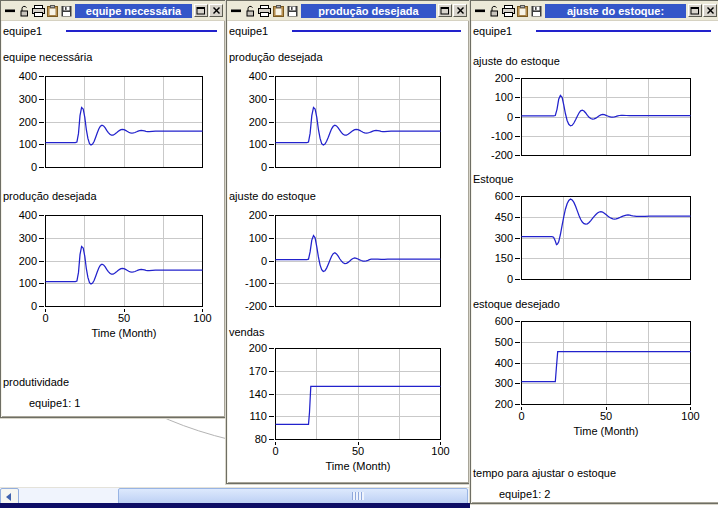 This screenshot has width=718, height=508. I want to click on legend-line, so click(624, 31).